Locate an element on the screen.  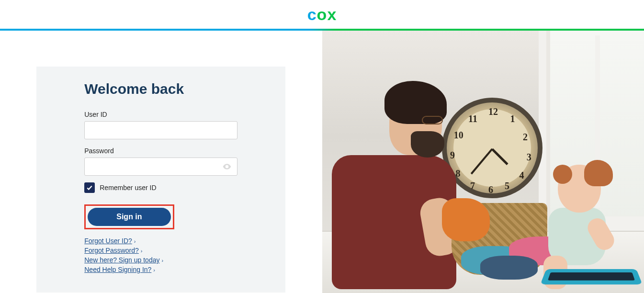
help-signin-text: Need Help Signing In? is located at coordinates (118, 270).